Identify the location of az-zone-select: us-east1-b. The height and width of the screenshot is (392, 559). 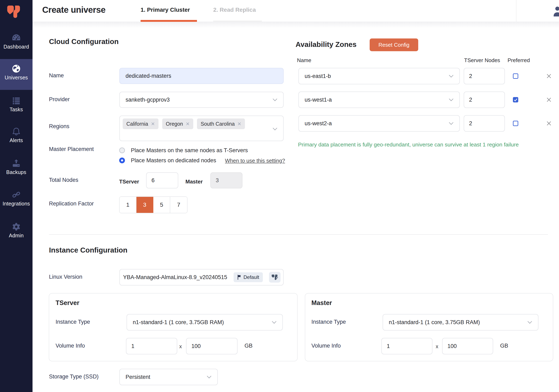
(379, 76).